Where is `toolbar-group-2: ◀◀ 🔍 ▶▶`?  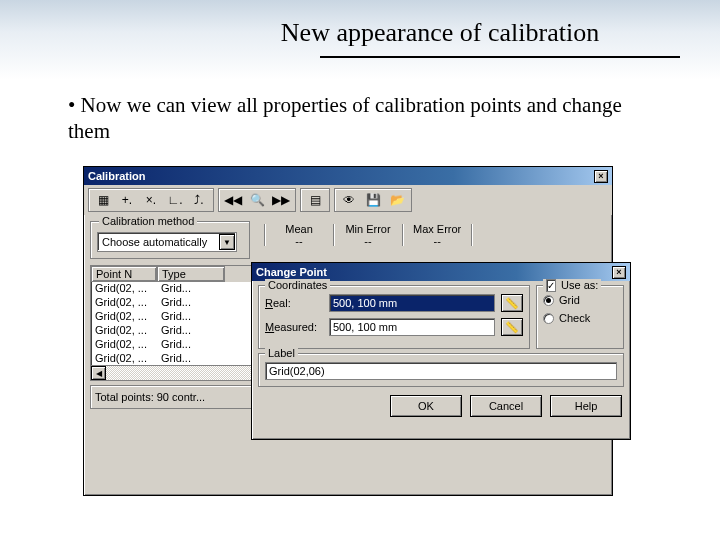 toolbar-group-2: ◀◀ 🔍 ▶▶ is located at coordinates (257, 200).